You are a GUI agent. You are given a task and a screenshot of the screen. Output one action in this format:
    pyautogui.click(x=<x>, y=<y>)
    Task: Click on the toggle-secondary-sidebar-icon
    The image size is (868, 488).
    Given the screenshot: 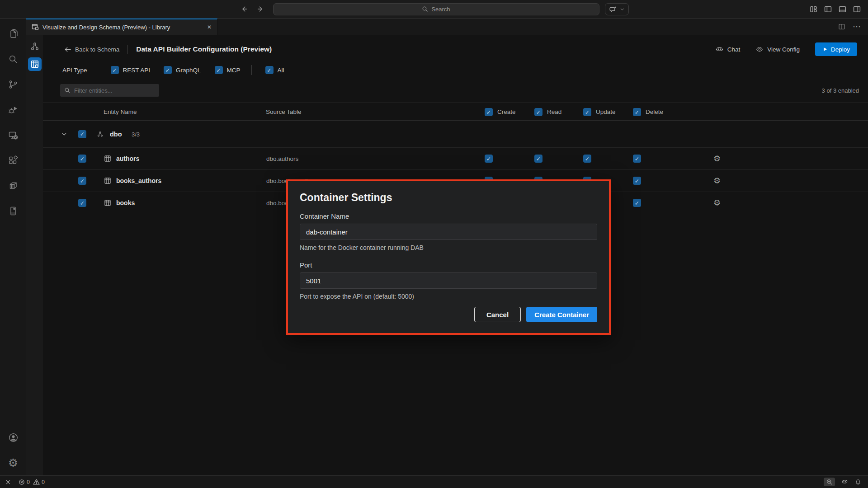 What is the action you would take?
    pyautogui.click(x=857, y=9)
    